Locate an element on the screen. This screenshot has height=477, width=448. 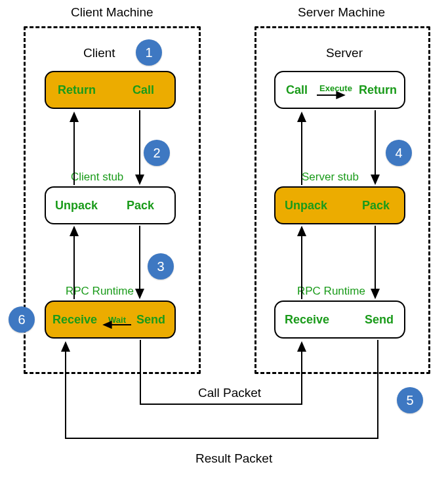
client-stub-box: Unpack Pack is located at coordinates (110, 205).